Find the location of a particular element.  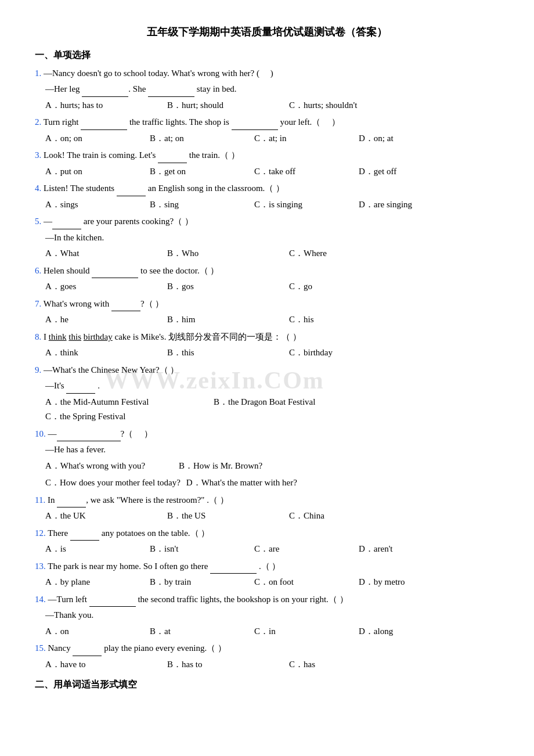

q15-optA: A．have to is located at coordinates (103, 665).